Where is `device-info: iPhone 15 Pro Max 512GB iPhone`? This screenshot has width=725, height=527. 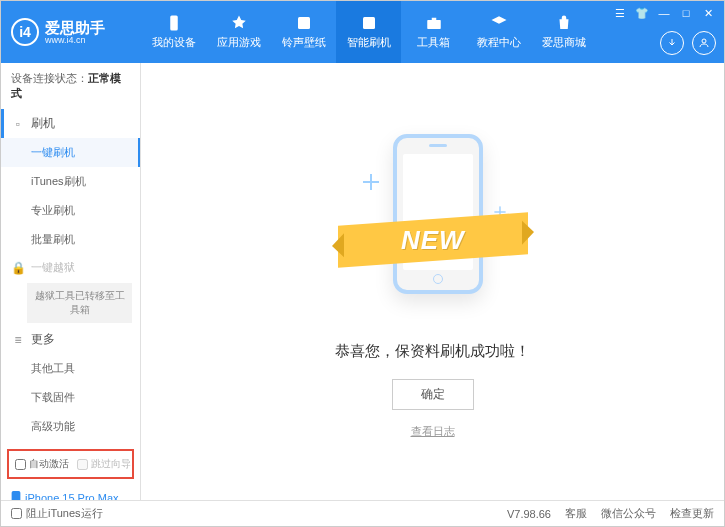 device-info: iPhone 15 Pro Max 512GB iPhone is located at coordinates (70, 494).